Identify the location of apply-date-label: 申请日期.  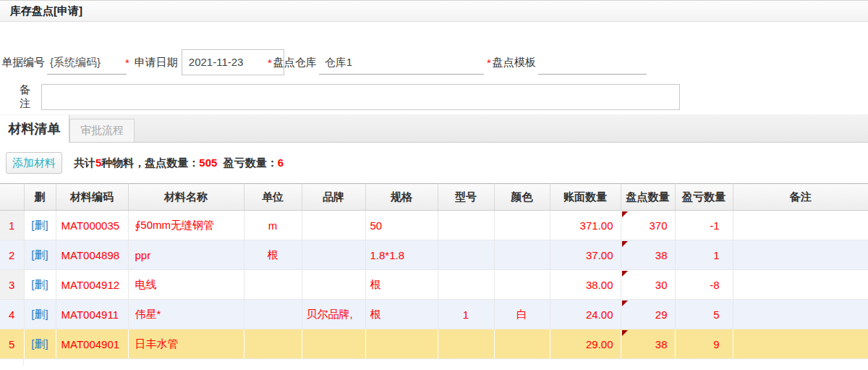
(156, 62).